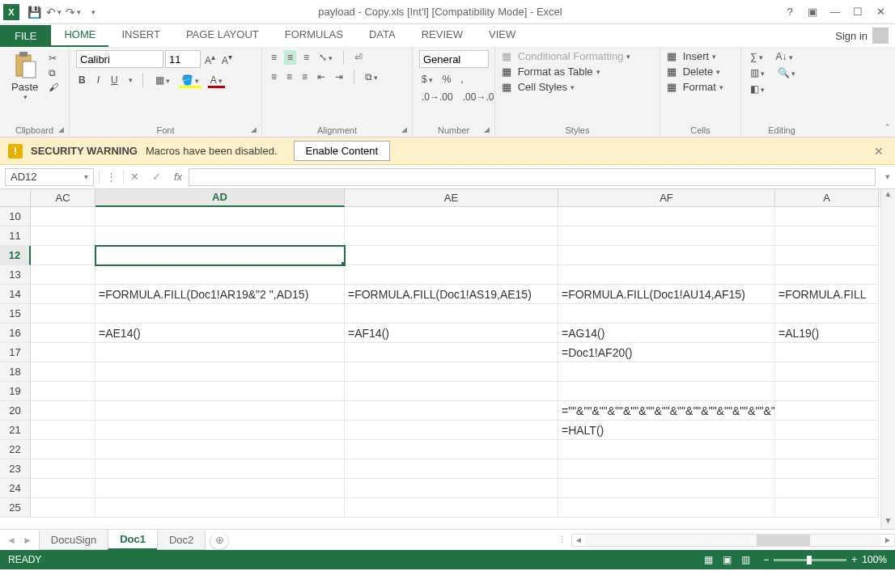  What do you see at coordinates (290, 57) in the screenshot?
I see `align-middle-icon: ≡` at bounding box center [290, 57].